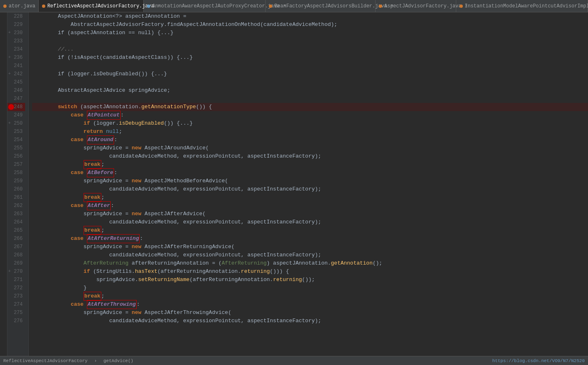 The width and height of the screenshot is (588, 365). I want to click on annotation-atbefore: AtBefore, so click(100, 173).